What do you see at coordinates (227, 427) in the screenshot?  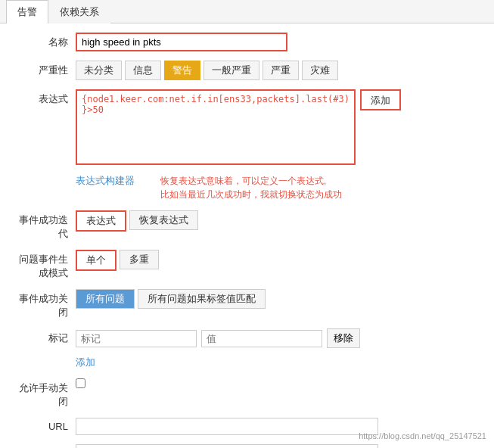 I see `url-input` at bounding box center [227, 427].